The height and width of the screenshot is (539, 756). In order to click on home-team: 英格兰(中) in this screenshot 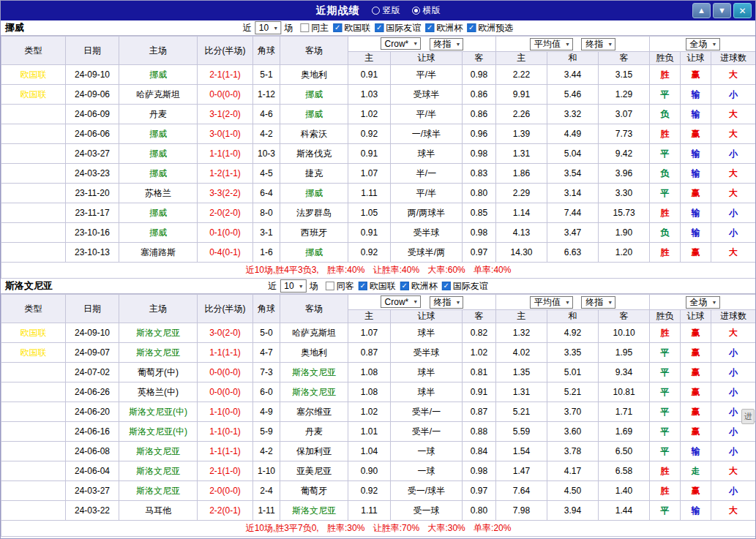, I will do `click(158, 392)`.